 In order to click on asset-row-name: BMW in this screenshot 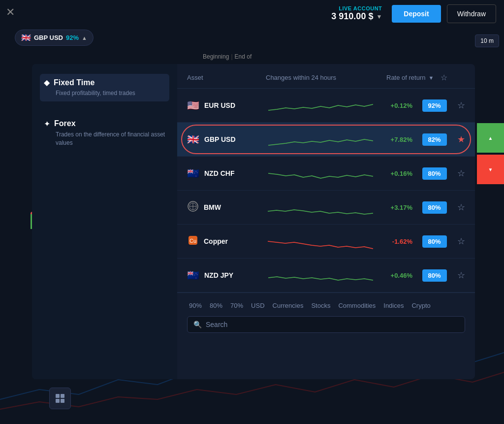, I will do `click(236, 207)`.